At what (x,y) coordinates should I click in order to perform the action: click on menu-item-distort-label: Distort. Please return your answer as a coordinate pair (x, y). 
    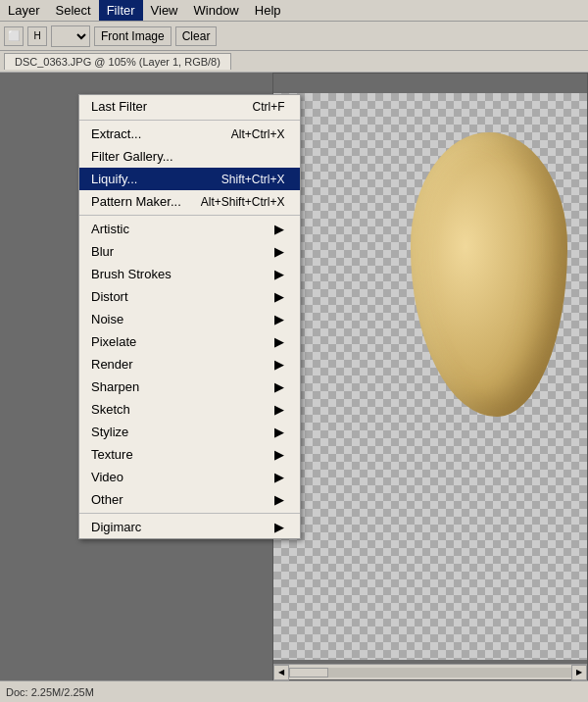
    Looking at the image, I should click on (110, 296).